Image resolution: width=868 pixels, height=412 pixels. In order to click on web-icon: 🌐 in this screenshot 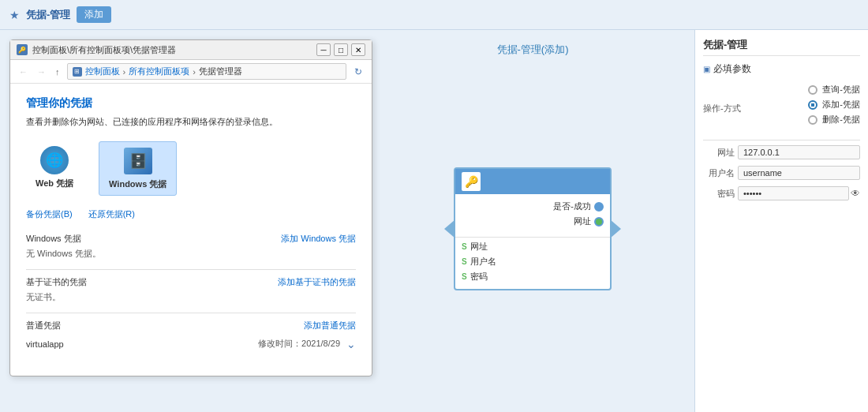, I will do `click(54, 160)`.